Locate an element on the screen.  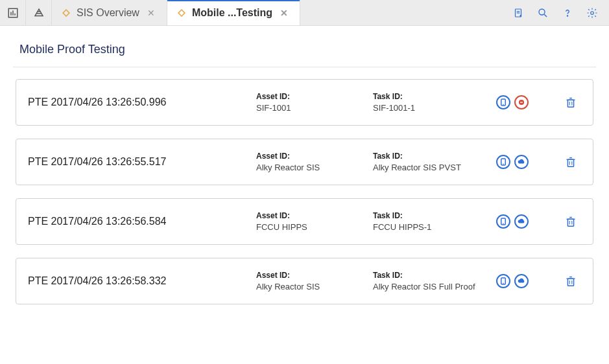
asset-id-field: Asset ID: FCCU HIPPS is located at coordinates (315, 222).